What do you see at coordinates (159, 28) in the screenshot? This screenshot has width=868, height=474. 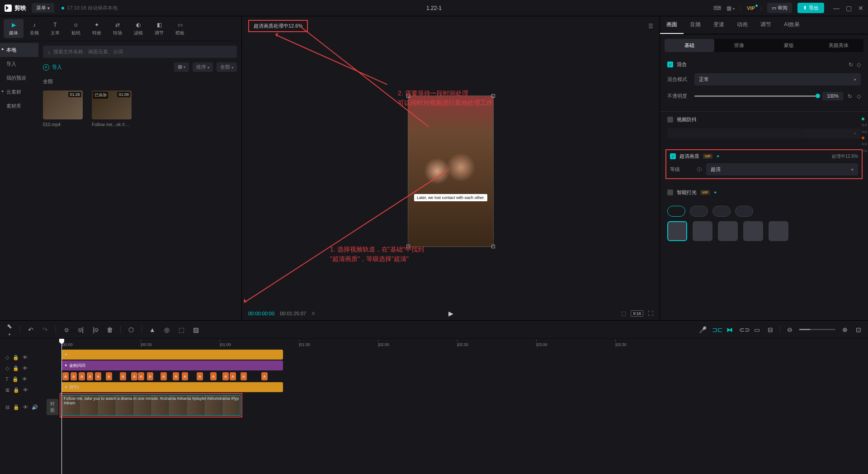 I see `tool-tab-调节: ◧调节` at bounding box center [159, 28].